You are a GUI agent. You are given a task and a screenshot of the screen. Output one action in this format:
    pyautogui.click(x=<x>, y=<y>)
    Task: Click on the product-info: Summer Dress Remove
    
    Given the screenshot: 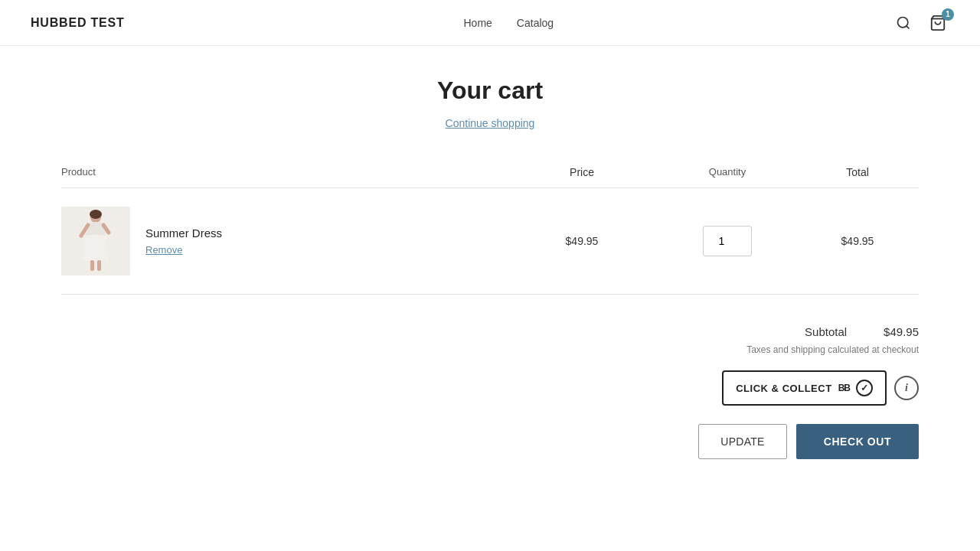 What is the action you would take?
    pyautogui.click(x=283, y=241)
    